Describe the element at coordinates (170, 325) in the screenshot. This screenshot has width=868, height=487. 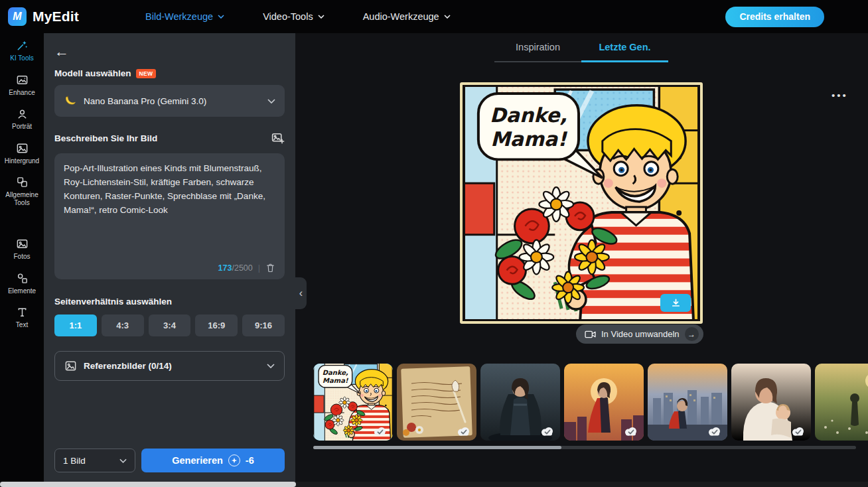
I see `aspect-ratio-group: 1:1 4:3 3:4 16:9 9:16` at that location.